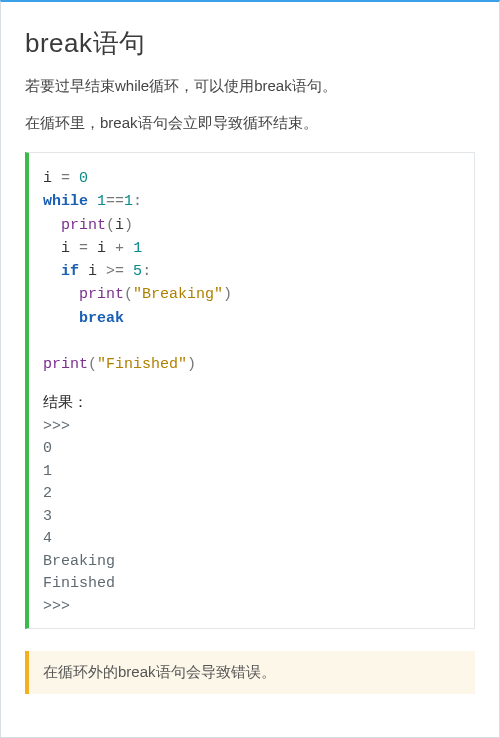 This screenshot has width=500, height=738. I want to click on code-token: "Breaking", so click(178, 294).